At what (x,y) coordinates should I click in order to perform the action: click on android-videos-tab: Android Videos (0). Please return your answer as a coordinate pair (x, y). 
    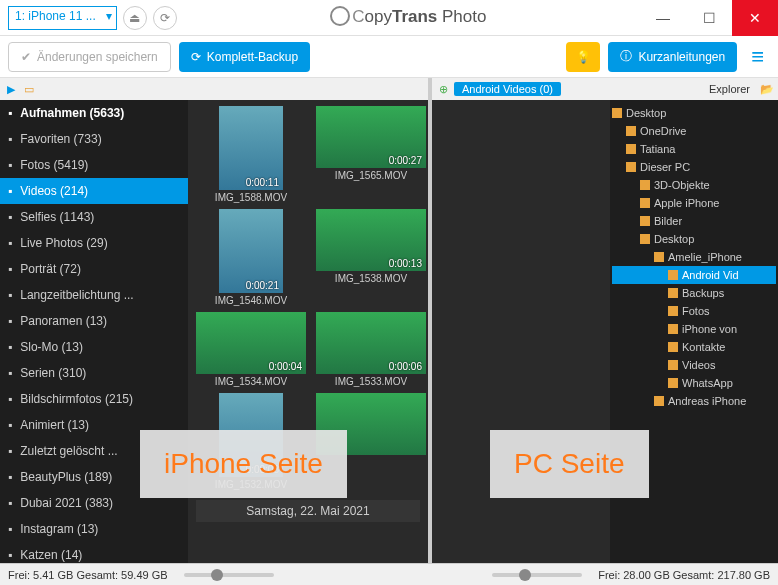
    Looking at the image, I should click on (508, 89).